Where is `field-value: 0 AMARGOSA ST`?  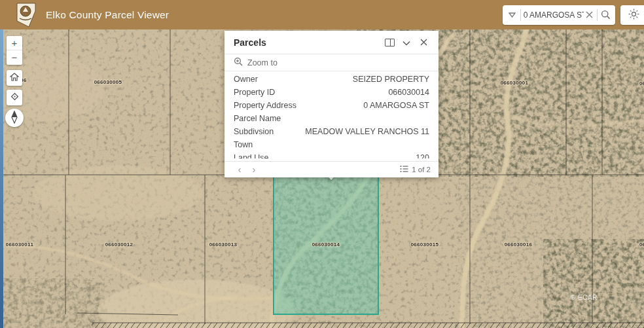 field-value: 0 AMARGOSA ST is located at coordinates (363, 105).